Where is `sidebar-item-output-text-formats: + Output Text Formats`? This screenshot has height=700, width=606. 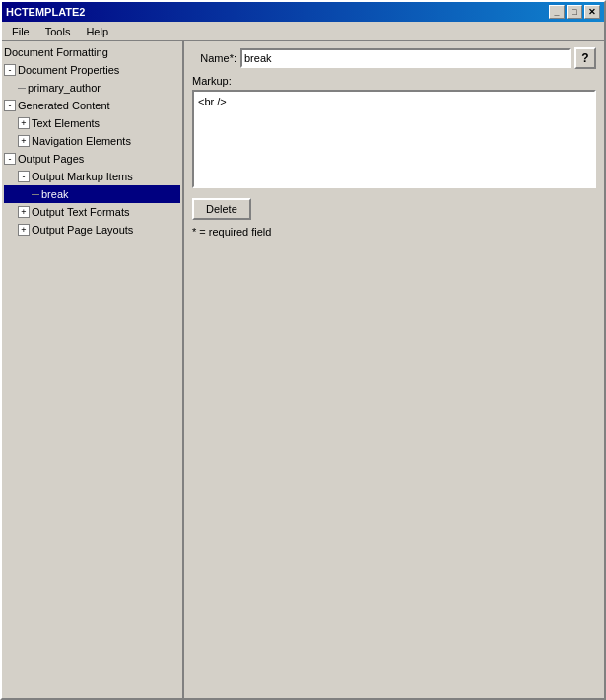
sidebar-item-output-text-formats: + Output Text Formats is located at coordinates (93, 212).